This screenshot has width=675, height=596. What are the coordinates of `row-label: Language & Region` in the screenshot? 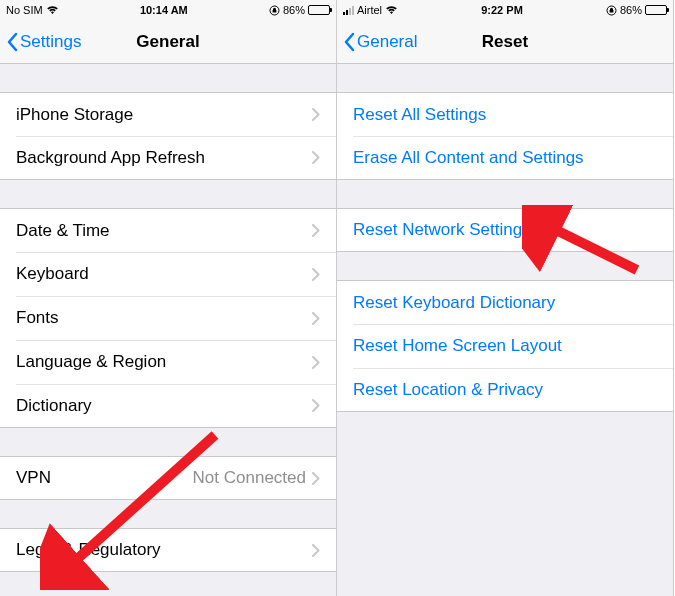 It's located at (164, 362).